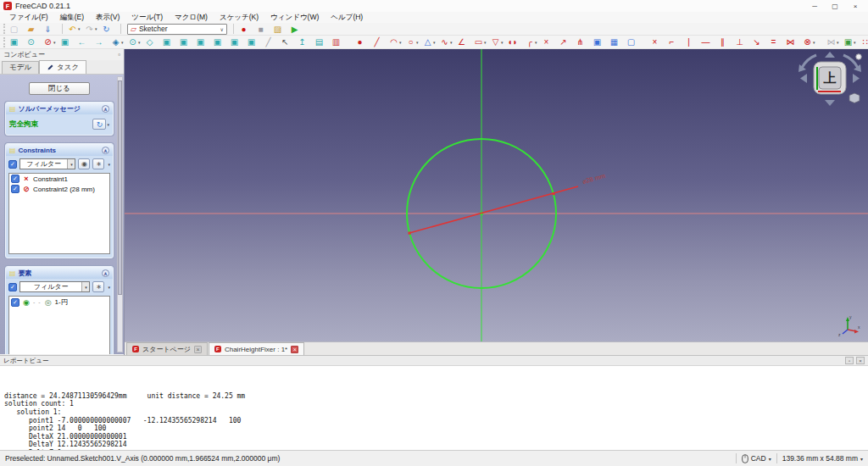  Describe the element at coordinates (481, 42) in the screenshot. I see `rectangle-icon: ▭▾` at that location.